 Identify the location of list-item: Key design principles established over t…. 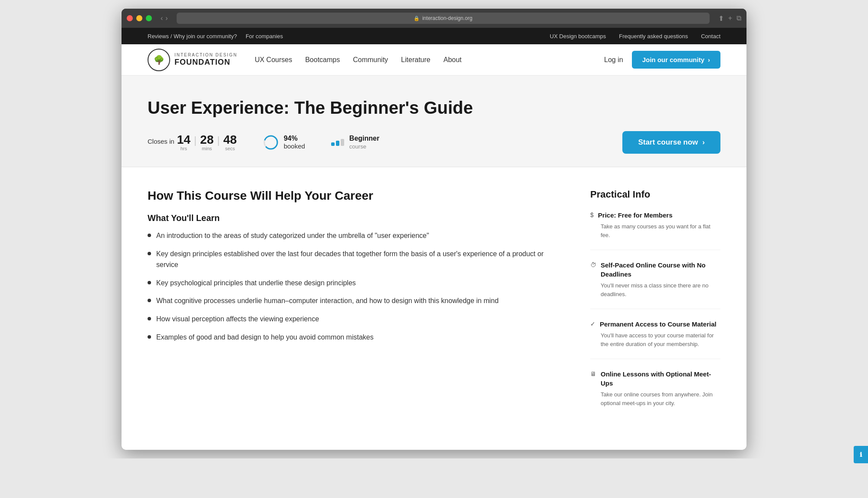
(356, 260).